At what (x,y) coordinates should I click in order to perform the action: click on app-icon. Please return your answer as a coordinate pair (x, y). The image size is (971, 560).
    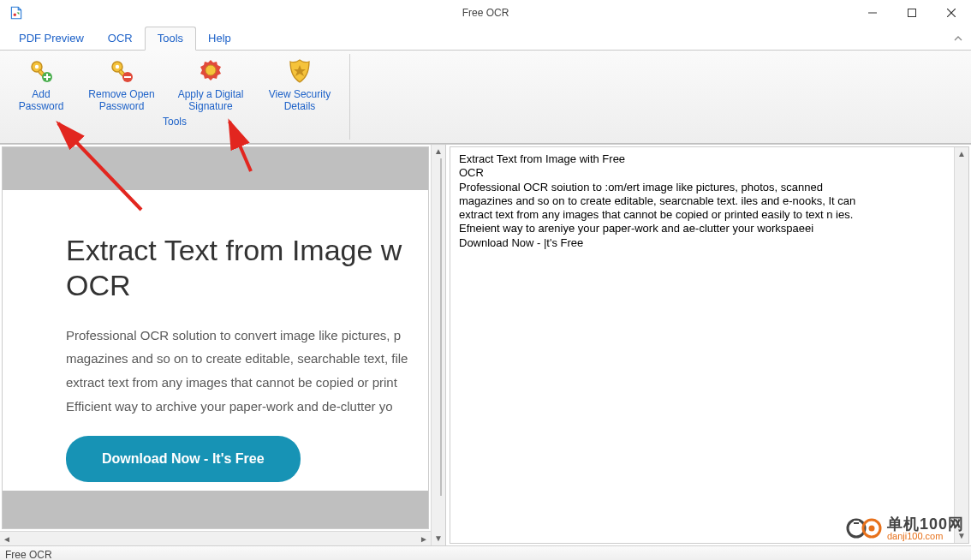
    Looking at the image, I should click on (16, 13).